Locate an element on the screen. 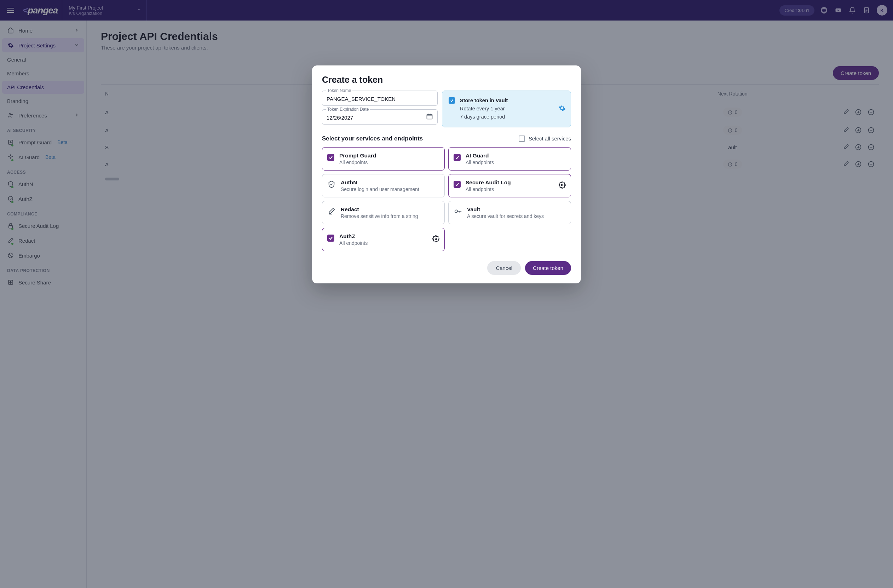 This screenshot has height=588, width=893. modal-create-button: Create token is located at coordinates (548, 268).